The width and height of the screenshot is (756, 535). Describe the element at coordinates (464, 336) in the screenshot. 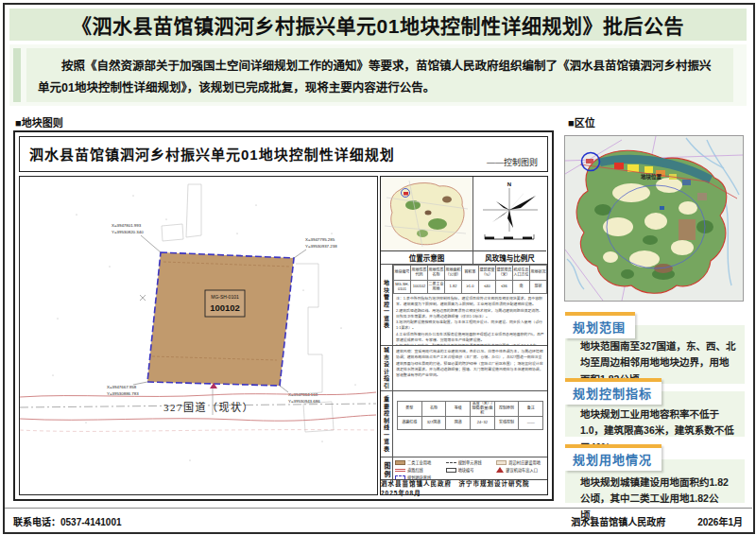

I see `map-info-strip: 位置示意图 N` at that location.